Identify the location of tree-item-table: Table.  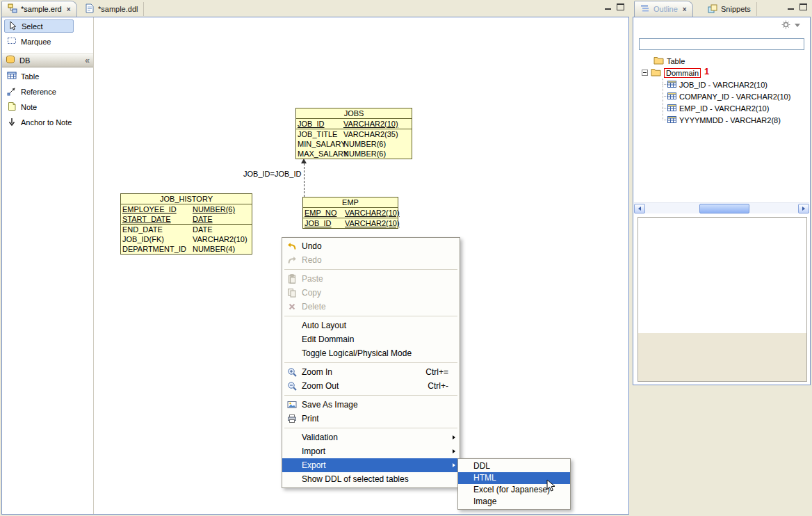
(669, 61).